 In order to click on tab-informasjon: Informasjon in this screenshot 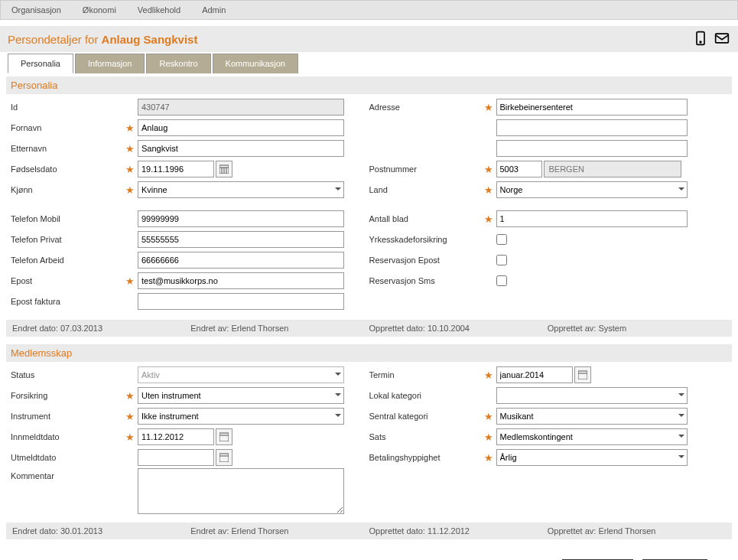, I will do `click(110, 63)`.